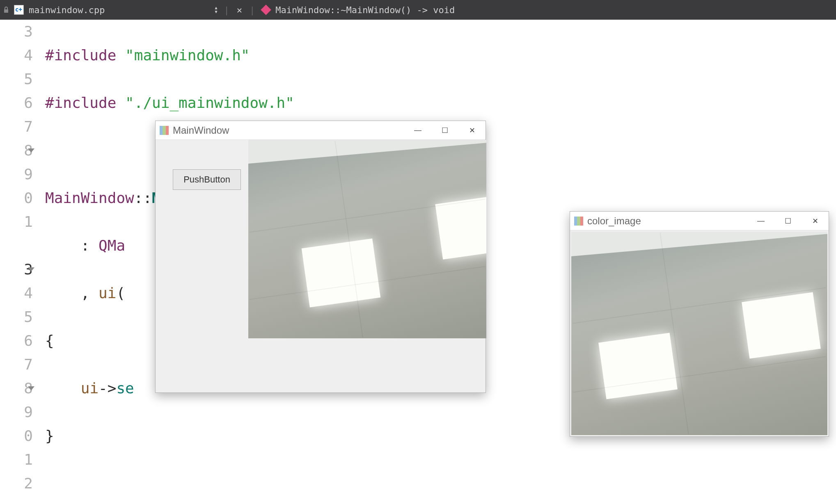  I want to click on ide-toolbar: mainwindow.cpp ▲▼ | ✕ | MainWindow::~Mai…, so click(418, 10).